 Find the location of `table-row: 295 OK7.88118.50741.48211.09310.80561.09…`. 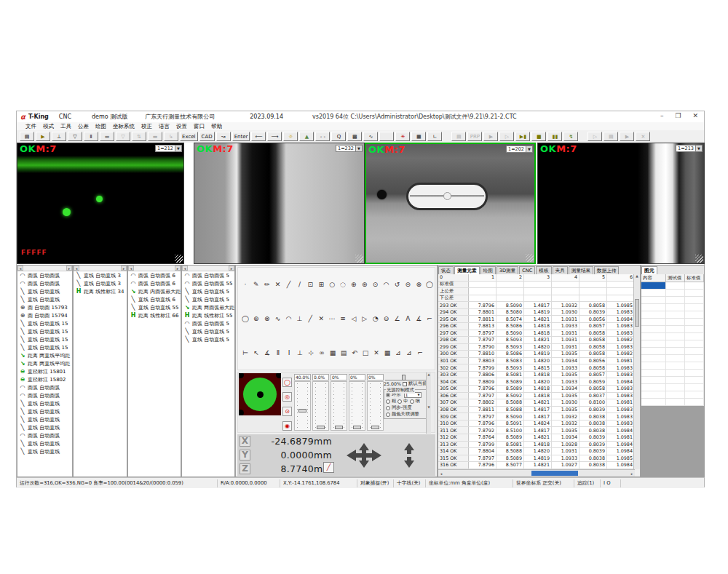

table-row: 295 OK7.88118.50741.48211.09310.80561.09… is located at coordinates (537, 319).